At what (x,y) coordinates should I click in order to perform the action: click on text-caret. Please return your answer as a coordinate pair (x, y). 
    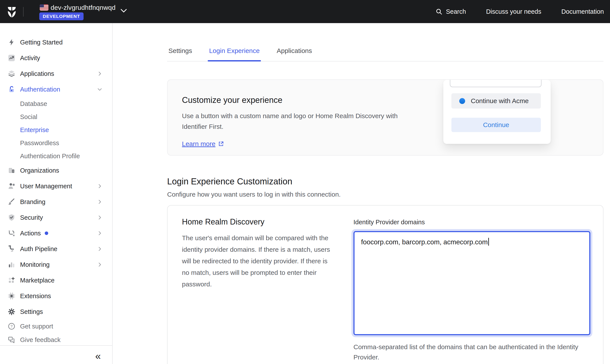
    Looking at the image, I should click on (488, 242).